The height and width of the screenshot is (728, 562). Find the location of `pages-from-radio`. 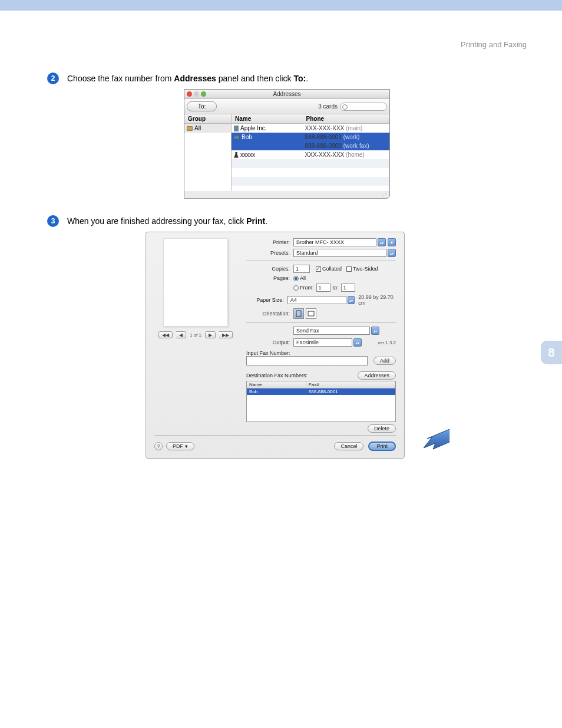

pages-from-radio is located at coordinates (296, 288).